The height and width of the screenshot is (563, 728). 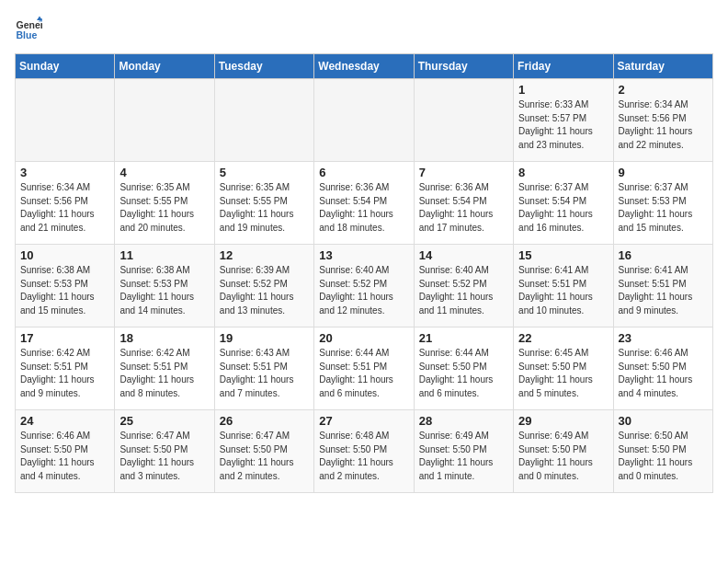 What do you see at coordinates (265, 291) in the screenshot?
I see `day-info: Sunrise: 6:39 AMSunset: 5:52 PMDaylight:…` at bounding box center [265, 291].